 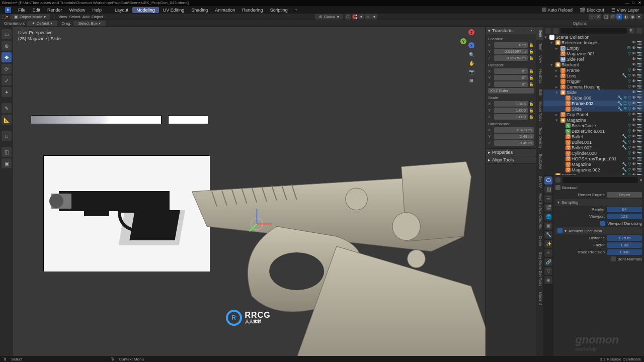 I want to click on outliner-row: ∿BezierCircle▽👁📷, so click(x=594, y=126).